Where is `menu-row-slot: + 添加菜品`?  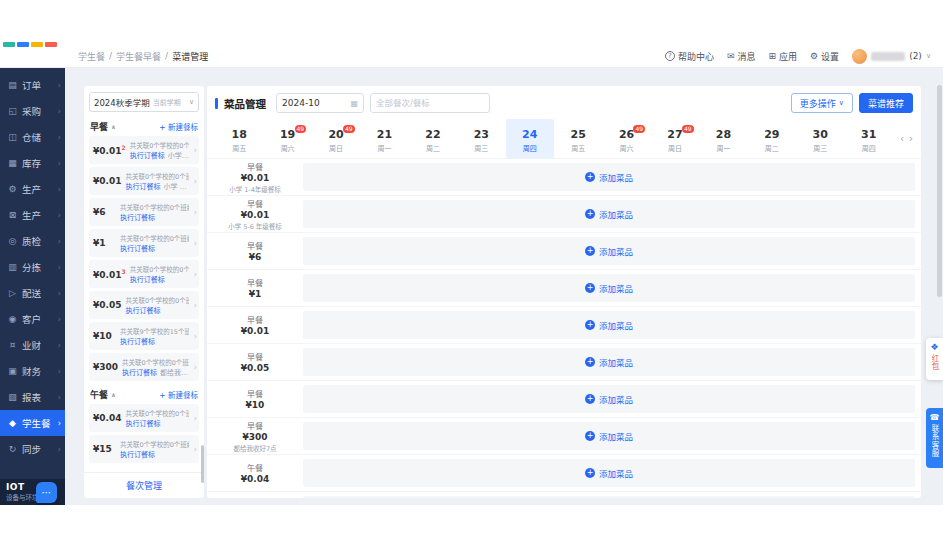
menu-row-slot: + 添加菜品 is located at coordinates (609, 214).